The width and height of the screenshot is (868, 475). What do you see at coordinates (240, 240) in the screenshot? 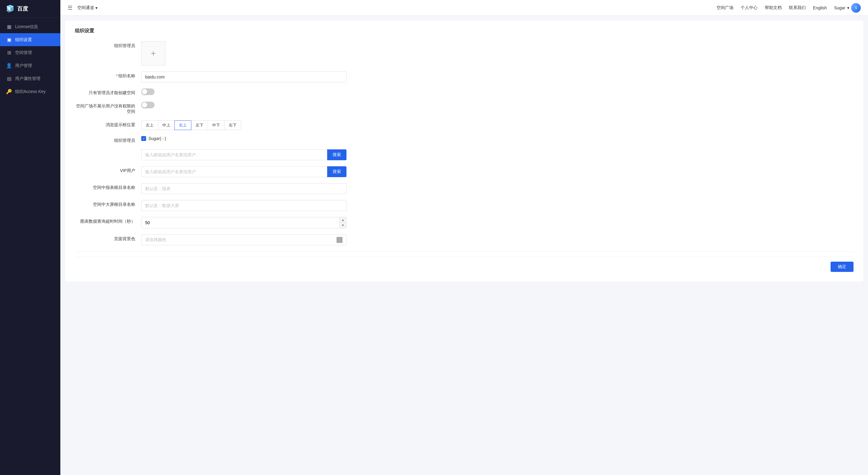
I see `color-placeholder: 请选择颜色` at bounding box center [240, 240].